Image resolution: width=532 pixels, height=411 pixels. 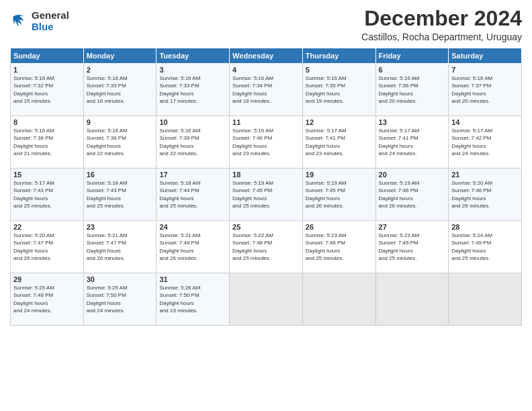 I want to click on calendar-cell: 26 Sunrise: 5:23 AMSunset: 7:48 PMDaylig…, so click(x=339, y=247).